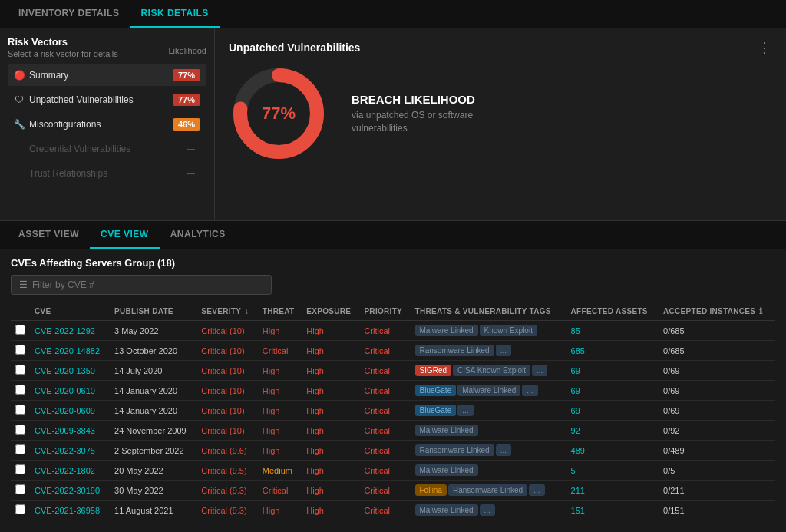 The image size is (786, 532). I want to click on cve-link: CVE-2020-0610, so click(64, 391).